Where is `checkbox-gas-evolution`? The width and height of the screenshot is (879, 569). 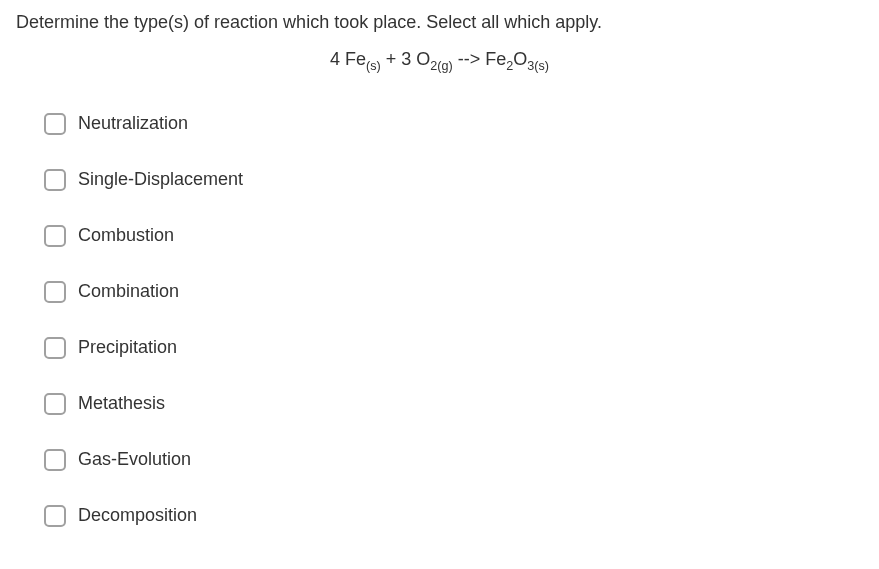 checkbox-gas-evolution is located at coordinates (55, 460).